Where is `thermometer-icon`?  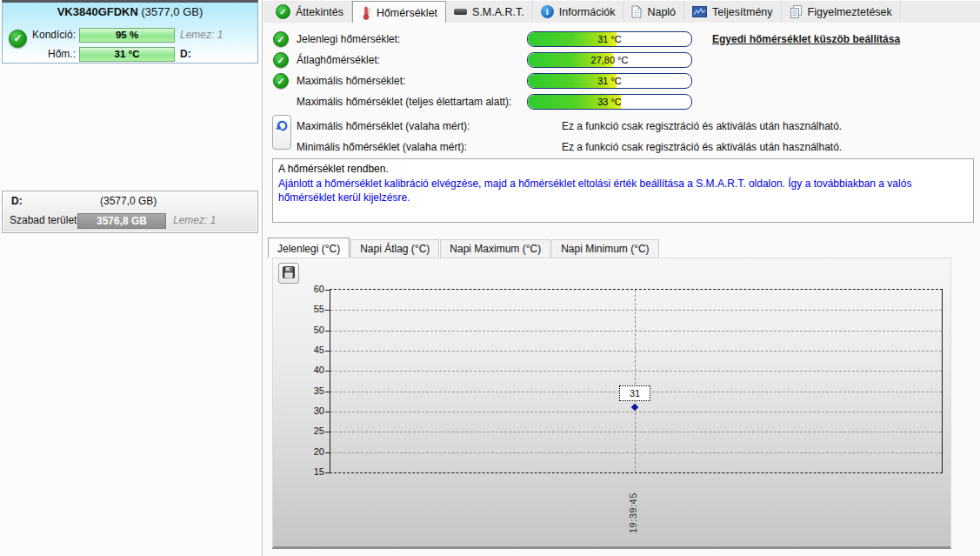
thermometer-icon is located at coordinates (366, 13).